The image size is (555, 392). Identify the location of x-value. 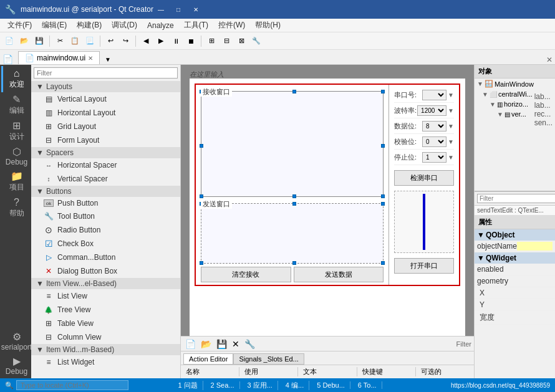
(533, 293).